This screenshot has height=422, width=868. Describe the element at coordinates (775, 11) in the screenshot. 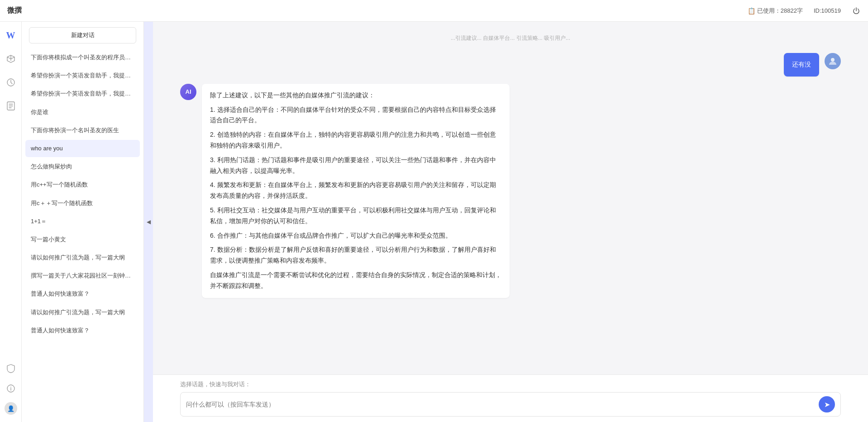

I see `usage-info: 📋 已使用：28822字` at that location.